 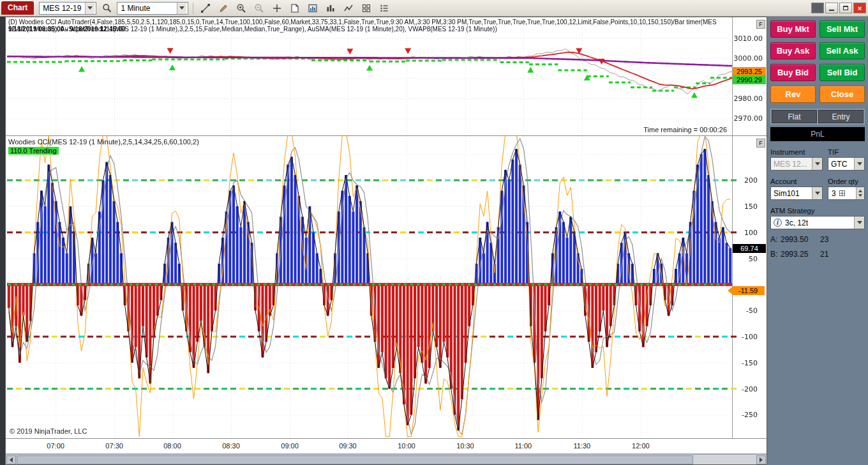 What do you see at coordinates (434, 8) in the screenshot?
I see `titlebar: Chart MES 12-19 1 Minute` at bounding box center [434, 8].